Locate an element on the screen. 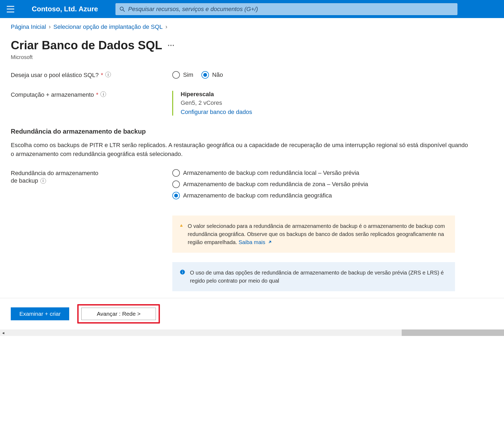  search-input: Pesquisar recursos, serviços e documento… is located at coordinates (286, 9).